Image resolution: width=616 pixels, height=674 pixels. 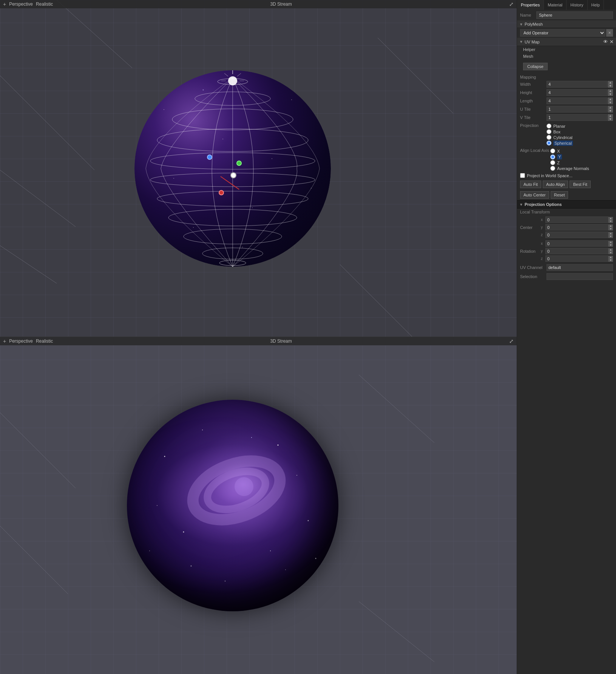 What do you see at coordinates (580, 277) in the screenshot?
I see `selection-value` at bounding box center [580, 277].